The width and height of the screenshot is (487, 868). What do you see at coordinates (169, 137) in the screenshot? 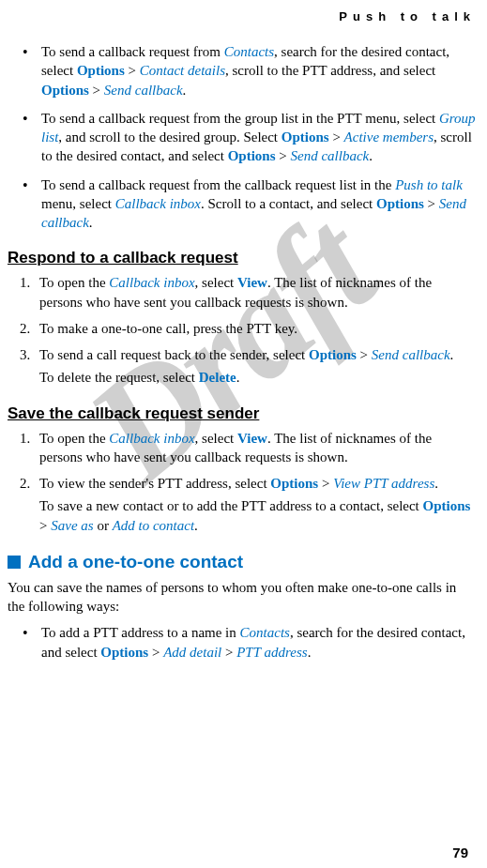
I see `text: , and scroll to the desired group. Selec…` at bounding box center [169, 137].